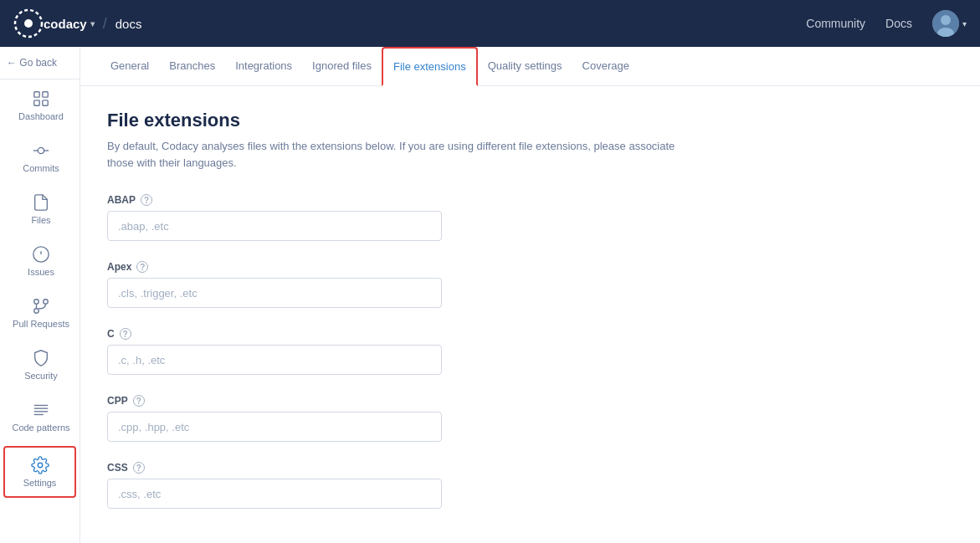 This screenshot has width=980, height=543. What do you see at coordinates (275, 226) in the screenshot?
I see `abap-input` at bounding box center [275, 226].